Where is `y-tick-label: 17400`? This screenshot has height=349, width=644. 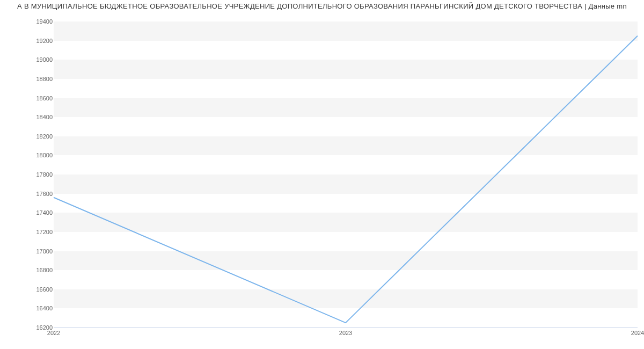 y-tick-label: 17400 is located at coordinates (44, 213).